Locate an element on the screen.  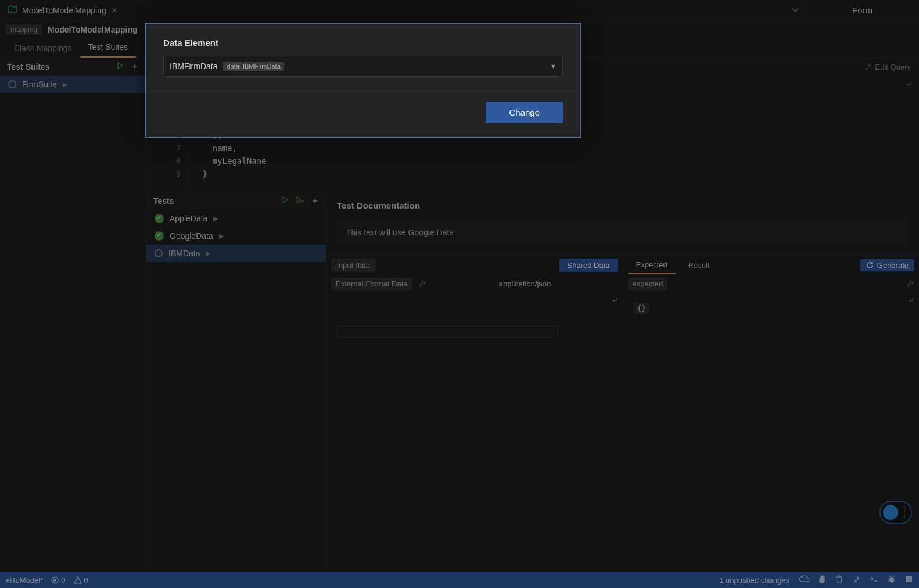
chevron-down-icon: ▼ is located at coordinates (553, 66).